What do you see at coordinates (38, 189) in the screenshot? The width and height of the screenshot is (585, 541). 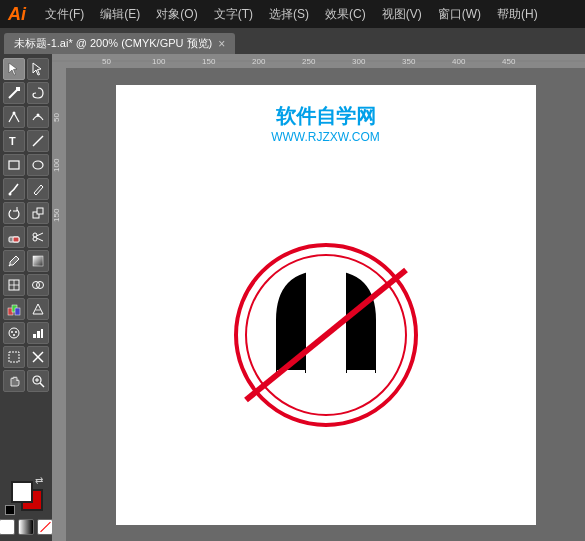 I see `pencil-tool` at bounding box center [38, 189].